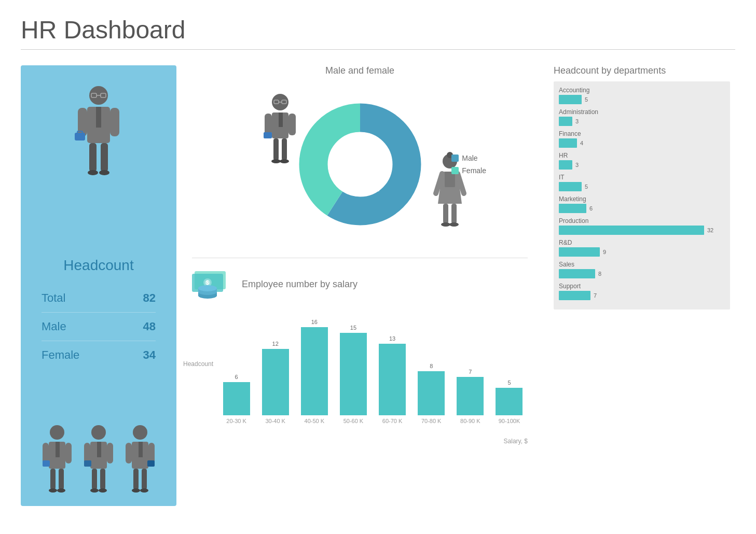 The width and height of the screenshot is (756, 534). Describe the element at coordinates (639, 112) in the screenshot. I see `dept-name: Administration` at that location.